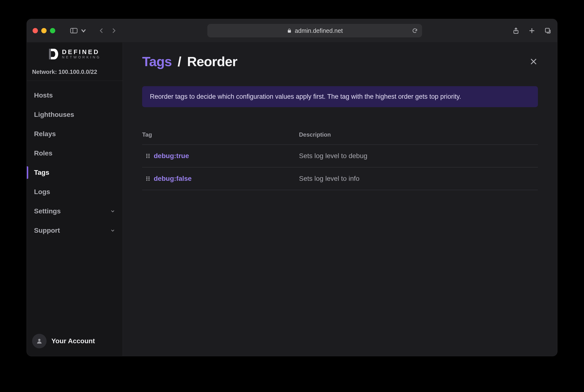  What do you see at coordinates (532, 30) in the screenshot?
I see `new-tab-button` at bounding box center [532, 30].